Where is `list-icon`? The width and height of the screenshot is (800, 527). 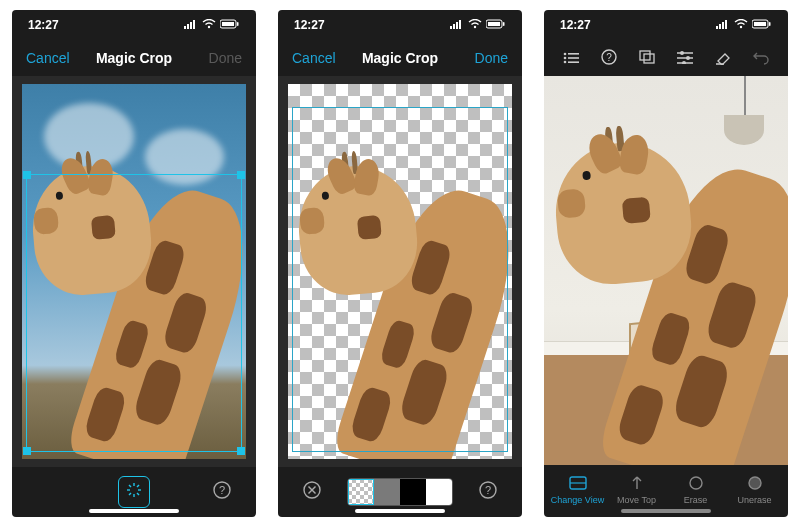 list-icon is located at coordinates (571, 58).